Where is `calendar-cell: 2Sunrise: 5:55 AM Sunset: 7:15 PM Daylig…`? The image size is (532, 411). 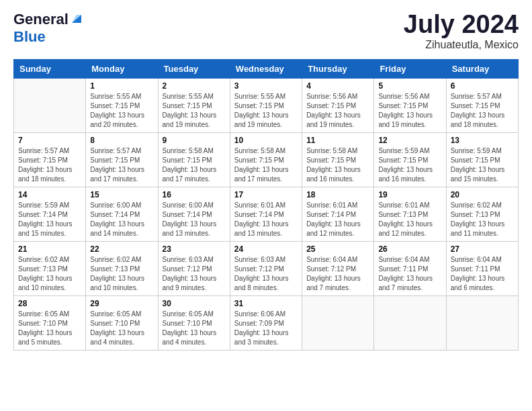 calendar-cell: 2Sunrise: 5:55 AM Sunset: 7:15 PM Daylig… is located at coordinates (193, 105).